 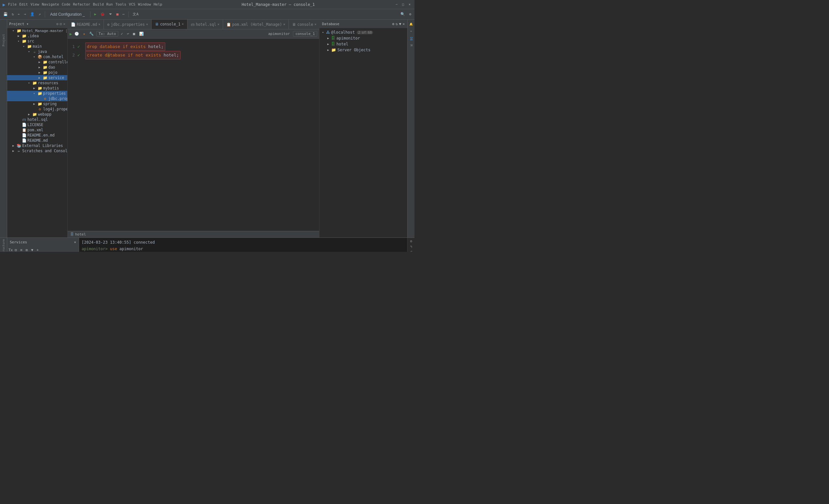 What do you see at coordinates (147, 24) in the screenshot?
I see `jdbc-tab-close: ×` at bounding box center [147, 24].